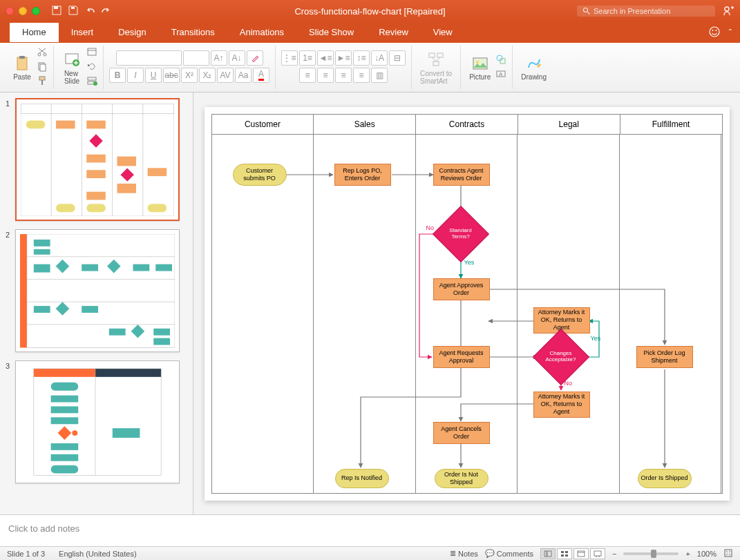  Describe the element at coordinates (379, 75) in the screenshot. I see `columns-icon: ▥` at that location.